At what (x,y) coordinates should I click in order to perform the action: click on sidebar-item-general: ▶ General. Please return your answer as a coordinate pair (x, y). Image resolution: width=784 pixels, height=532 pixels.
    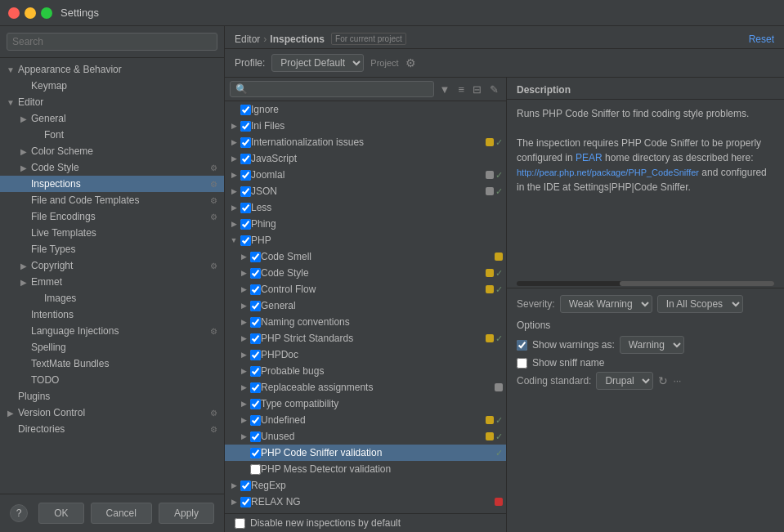
    Looking at the image, I should click on (112, 118).